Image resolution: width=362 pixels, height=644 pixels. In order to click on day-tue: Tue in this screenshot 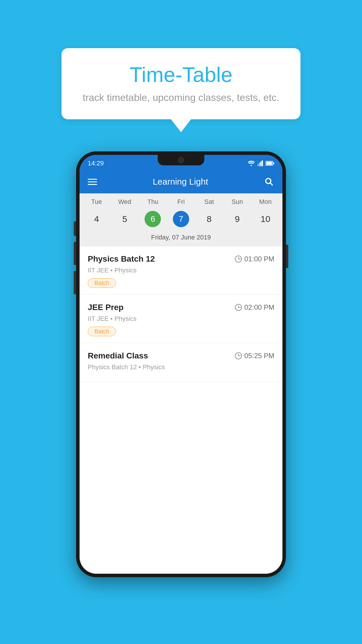, I will do `click(97, 203)`.